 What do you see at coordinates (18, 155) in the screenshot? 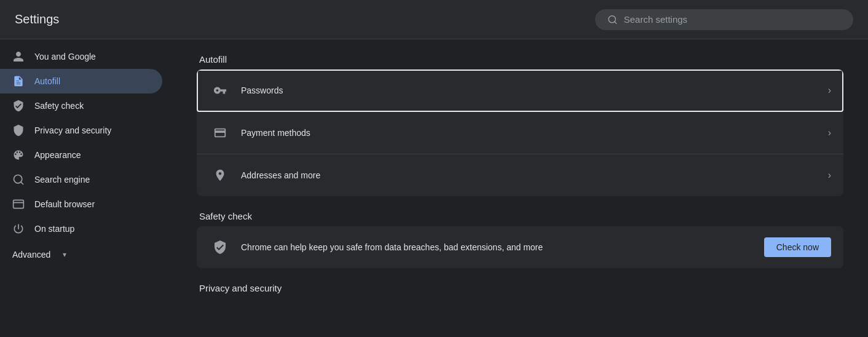
I see `palette-icon` at bounding box center [18, 155].